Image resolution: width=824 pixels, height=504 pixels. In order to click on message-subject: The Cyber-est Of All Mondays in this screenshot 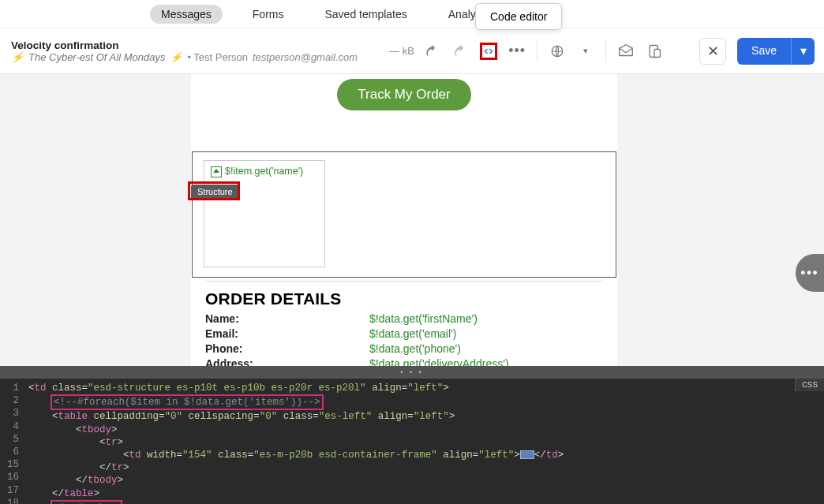, I will do `click(96, 57)`.